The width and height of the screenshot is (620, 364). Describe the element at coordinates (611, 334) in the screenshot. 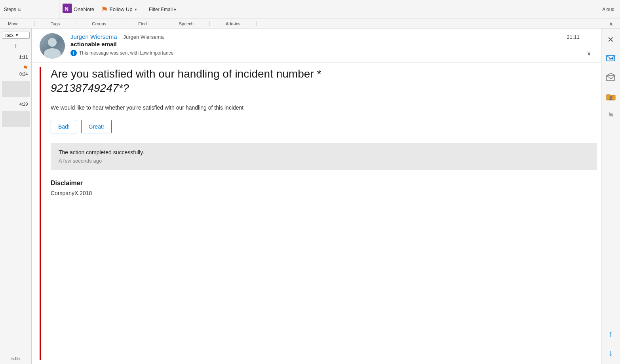

I see `move-up-button: ↑` at that location.